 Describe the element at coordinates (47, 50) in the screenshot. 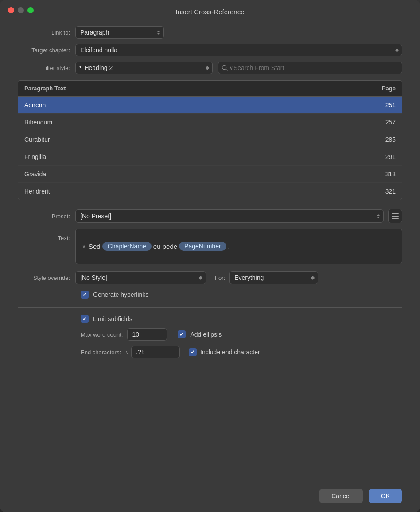

I see `target-chapter-label: Target chapter:` at that location.